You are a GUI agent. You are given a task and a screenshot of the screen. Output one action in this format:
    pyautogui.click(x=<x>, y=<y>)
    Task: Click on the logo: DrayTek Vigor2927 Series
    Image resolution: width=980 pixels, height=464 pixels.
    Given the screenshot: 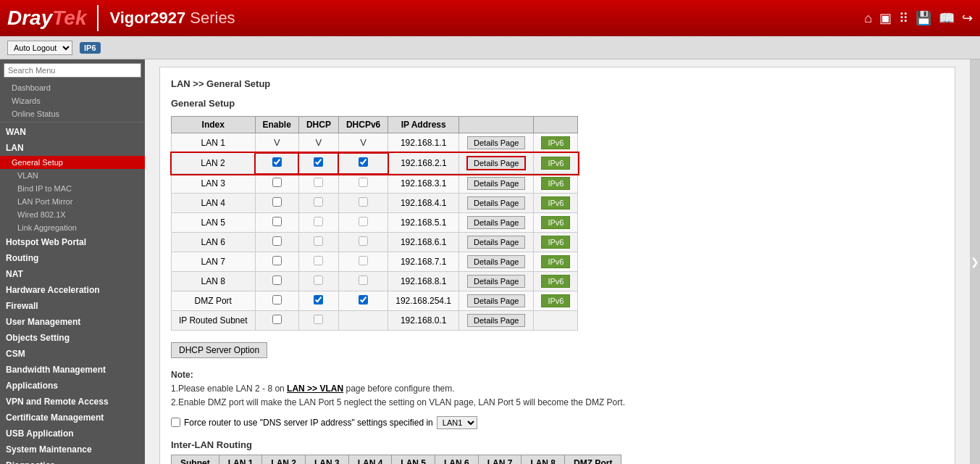 What is the action you would take?
    pyautogui.click(x=122, y=18)
    